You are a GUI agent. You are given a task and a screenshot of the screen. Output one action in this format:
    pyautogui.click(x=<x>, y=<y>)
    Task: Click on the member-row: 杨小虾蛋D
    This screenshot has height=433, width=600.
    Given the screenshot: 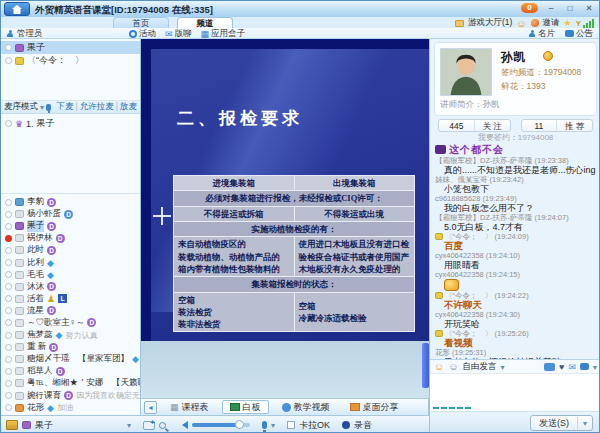 What is the action you would take?
    pyautogui.click(x=70, y=214)
    